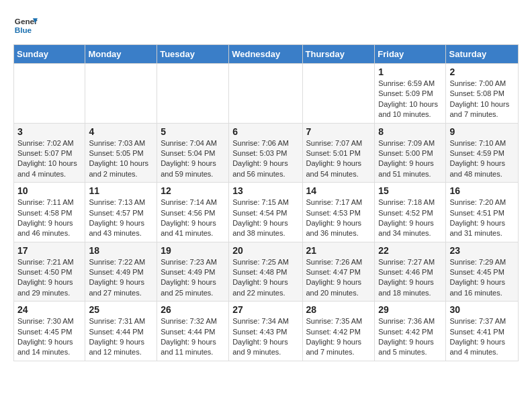  What do you see at coordinates (410, 72) in the screenshot?
I see `day-number: 1` at bounding box center [410, 72].